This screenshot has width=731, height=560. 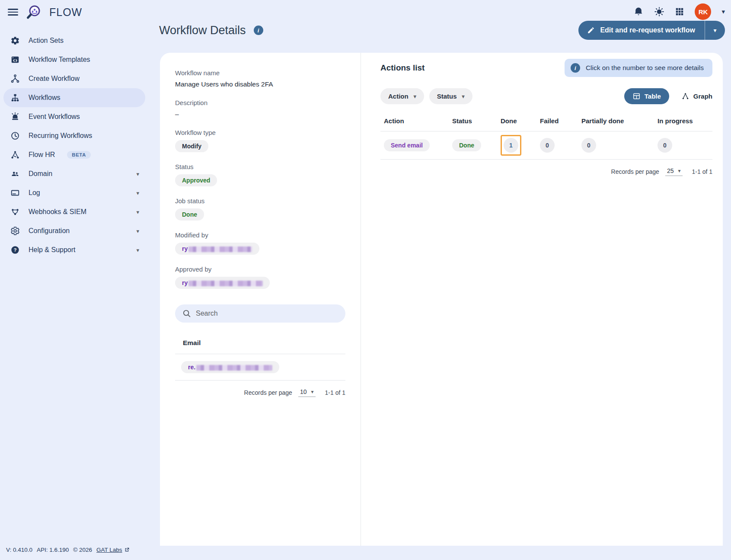 I want to click on template-window-icon, so click(x=15, y=60).